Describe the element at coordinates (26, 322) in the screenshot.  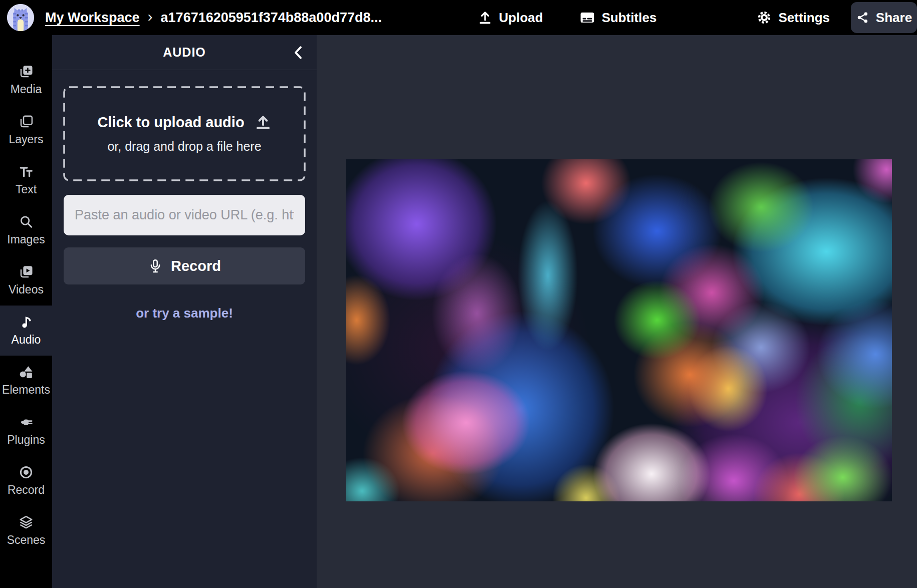
I see `music-note-icon` at that location.